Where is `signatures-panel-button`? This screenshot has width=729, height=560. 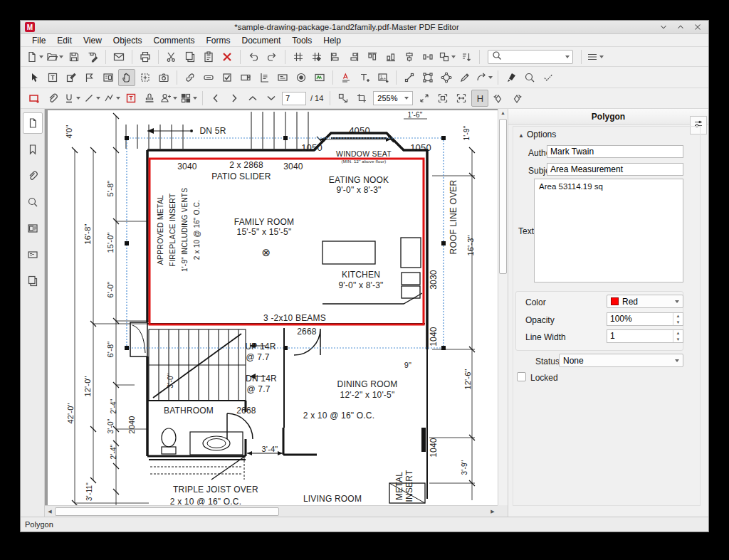
signatures-panel-button is located at coordinates (33, 255).